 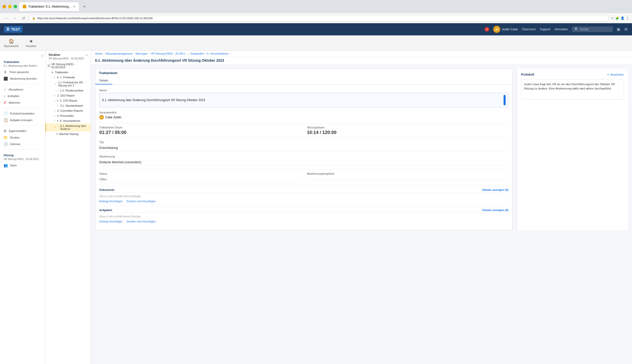 What do you see at coordinates (617, 18) in the screenshot?
I see `extensions-icon: 🧩` at bounding box center [617, 18].